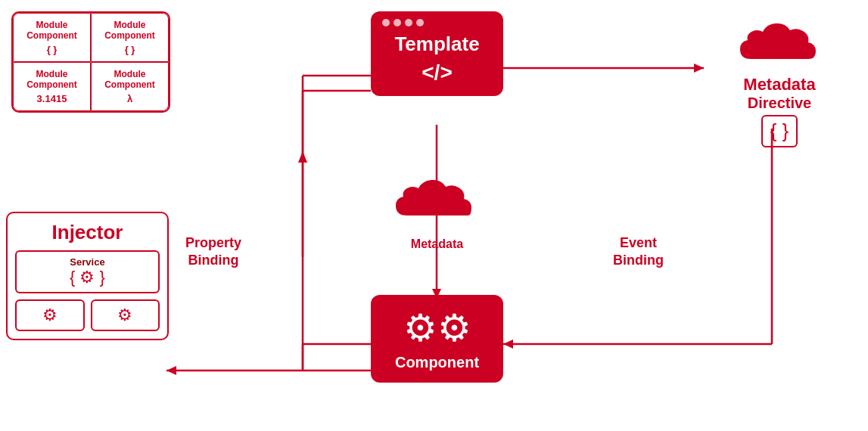  I want to click on metadata-center-label: Metadata, so click(437, 244).